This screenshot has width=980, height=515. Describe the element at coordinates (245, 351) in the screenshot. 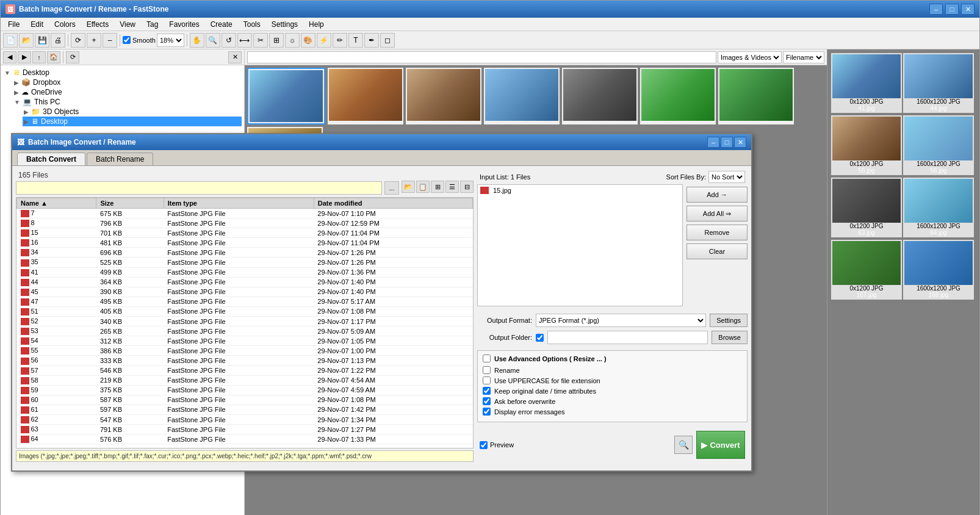

I see `table-row: 55 386 KB FastStone JPG File 29-Nov-07 1…` at that location.